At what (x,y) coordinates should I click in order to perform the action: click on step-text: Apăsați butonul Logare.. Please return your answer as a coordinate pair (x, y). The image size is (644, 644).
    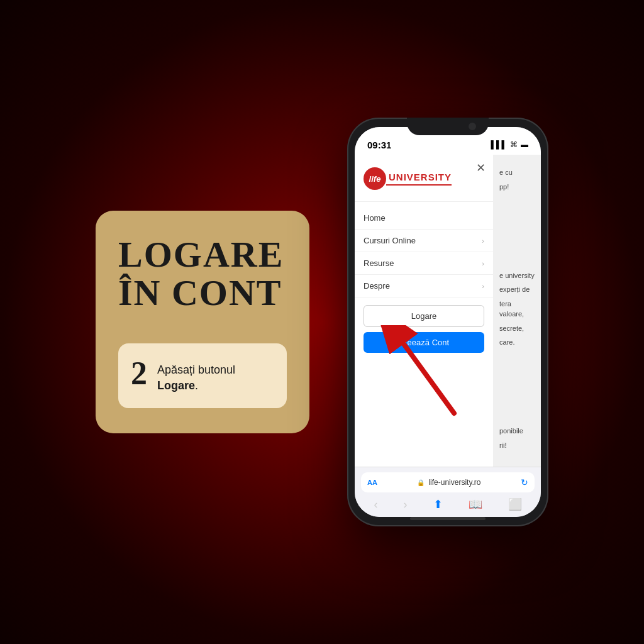
    Looking at the image, I should click on (216, 375).